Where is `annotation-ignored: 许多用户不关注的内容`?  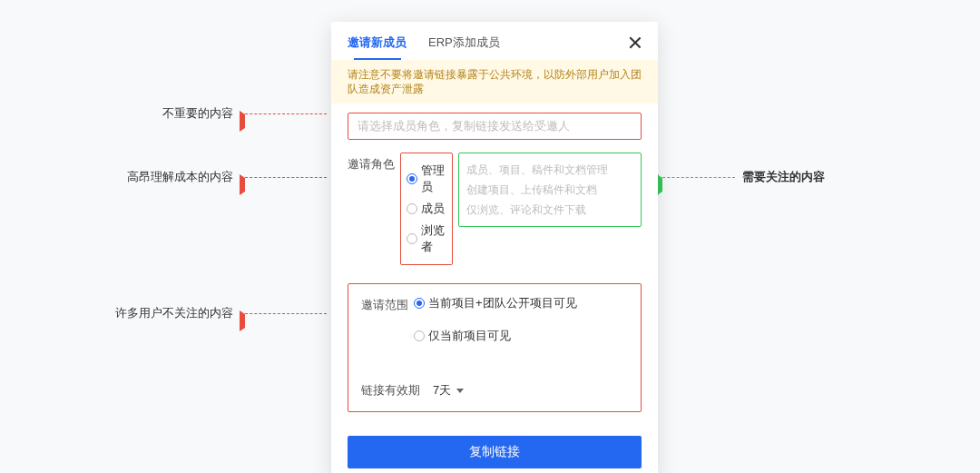
annotation-ignored: 许多用户不关注的内容 is located at coordinates (221, 313).